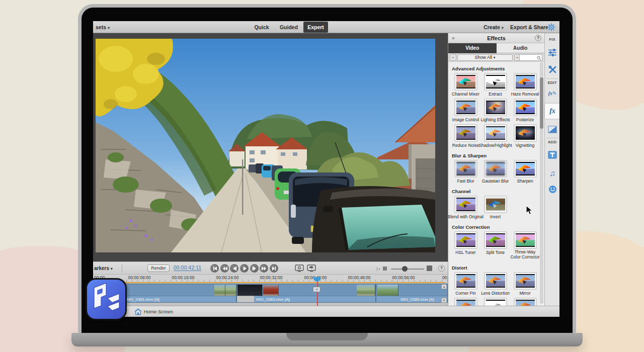 This screenshot has height=352, width=644. I want to click on fast-forward-button, so click(264, 269).